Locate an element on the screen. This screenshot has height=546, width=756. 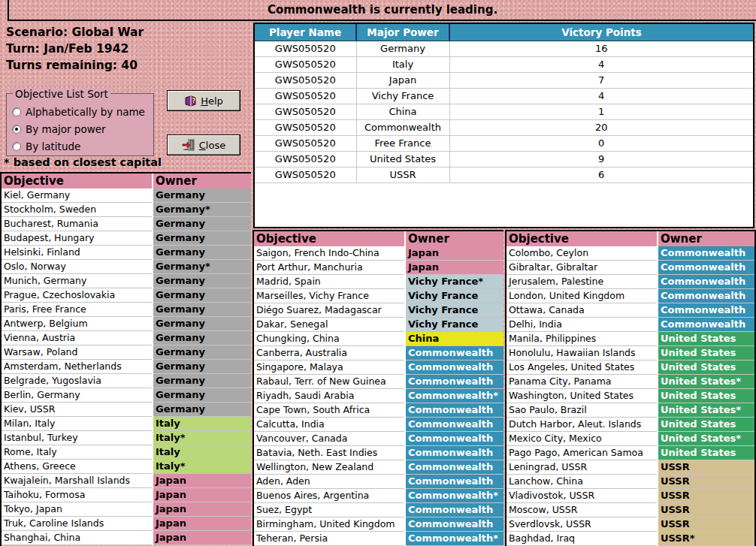
objective-cell: Canberra, Australia is located at coordinates (329, 353).